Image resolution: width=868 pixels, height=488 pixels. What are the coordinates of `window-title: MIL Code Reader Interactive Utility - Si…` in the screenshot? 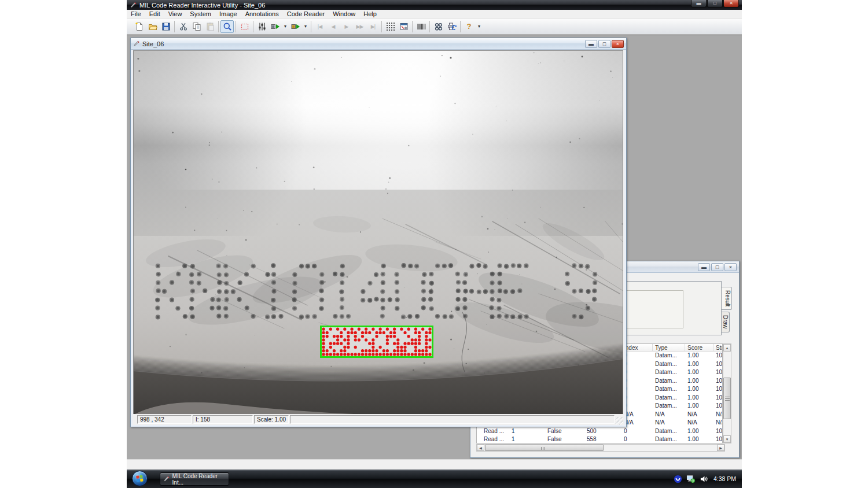 It's located at (203, 5).